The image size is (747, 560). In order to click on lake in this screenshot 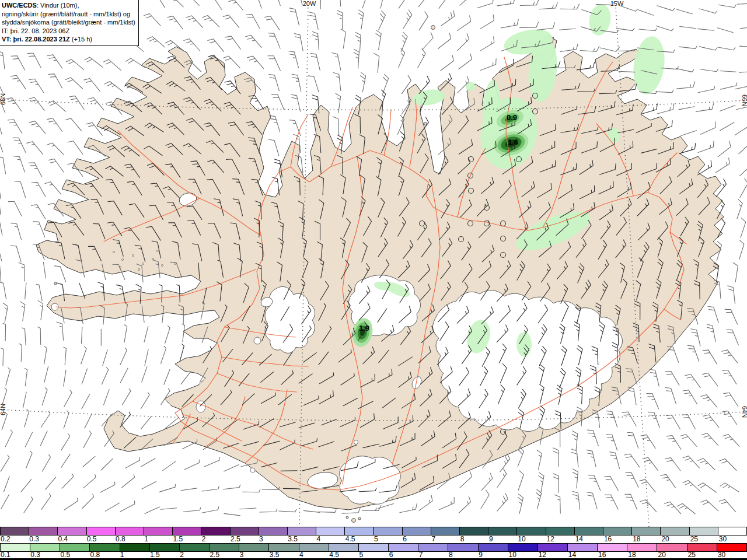, I will do `click(253, 470)`.